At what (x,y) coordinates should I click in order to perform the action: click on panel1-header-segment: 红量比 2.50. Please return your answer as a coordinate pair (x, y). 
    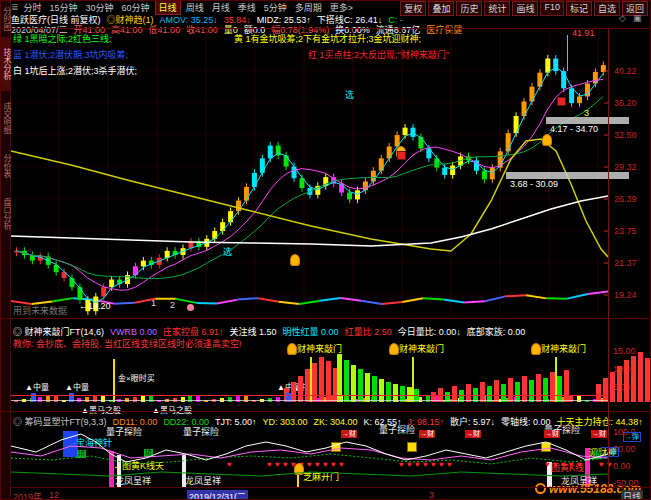
    Looking at the image, I should click on (368, 332).